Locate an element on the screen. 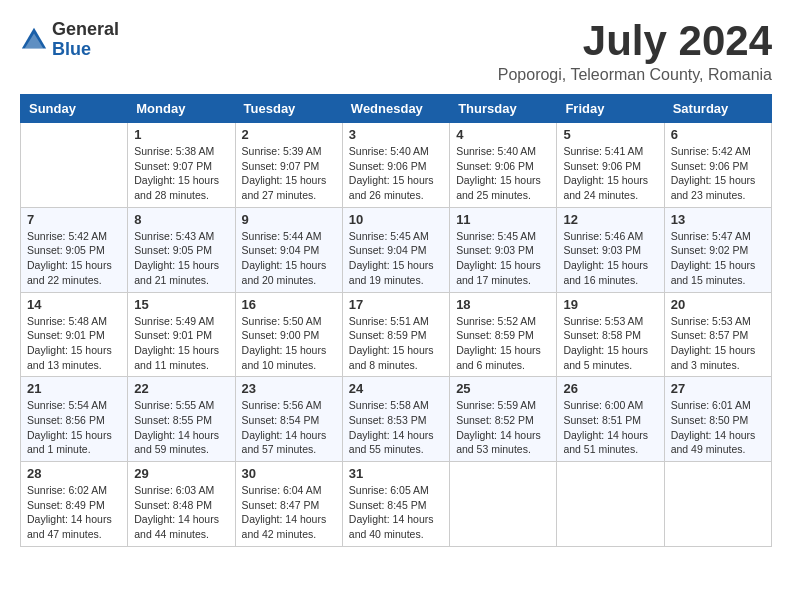 The height and width of the screenshot is (612, 792). calendar-cell: 19Sunrise: 5:53 AM Sunset: 8:58 PM Dayli… is located at coordinates (610, 334).